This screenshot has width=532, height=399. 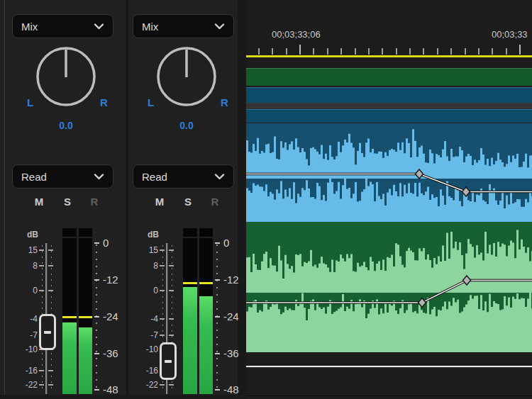 What do you see at coordinates (64, 203) in the screenshot?
I see `msr-button-row: M S R` at bounding box center [64, 203].